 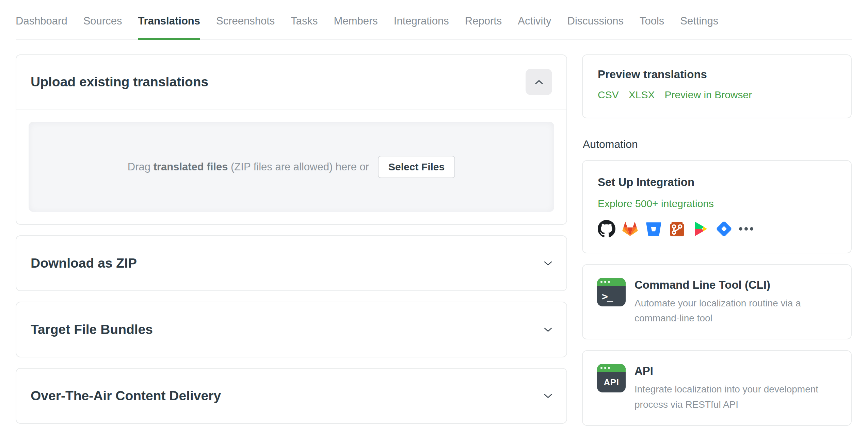 What do you see at coordinates (717, 144) in the screenshot?
I see `automation-heading: Automation` at bounding box center [717, 144].